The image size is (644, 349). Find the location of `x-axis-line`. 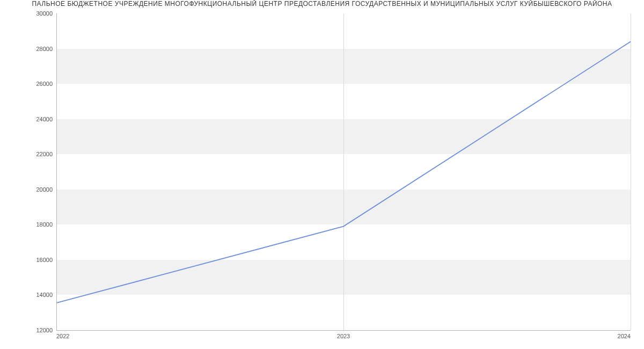

x-axis-line is located at coordinates (343, 331).